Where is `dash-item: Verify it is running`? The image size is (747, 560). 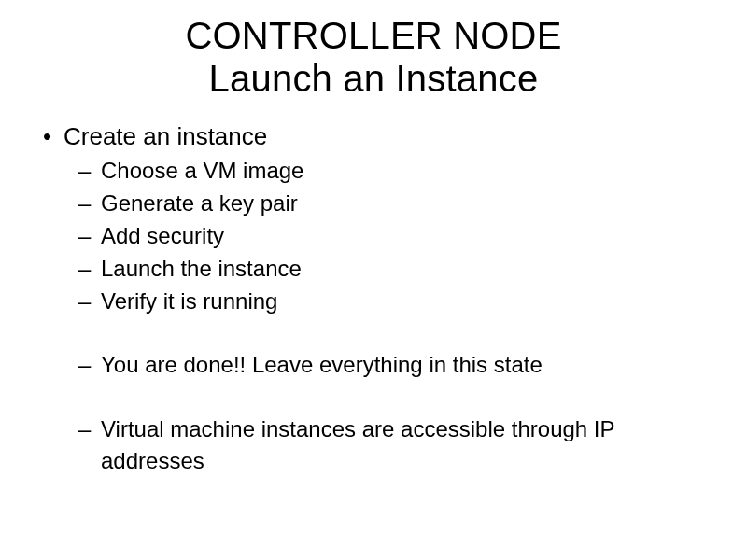 dash-item: Verify it is running is located at coordinates (405, 301).